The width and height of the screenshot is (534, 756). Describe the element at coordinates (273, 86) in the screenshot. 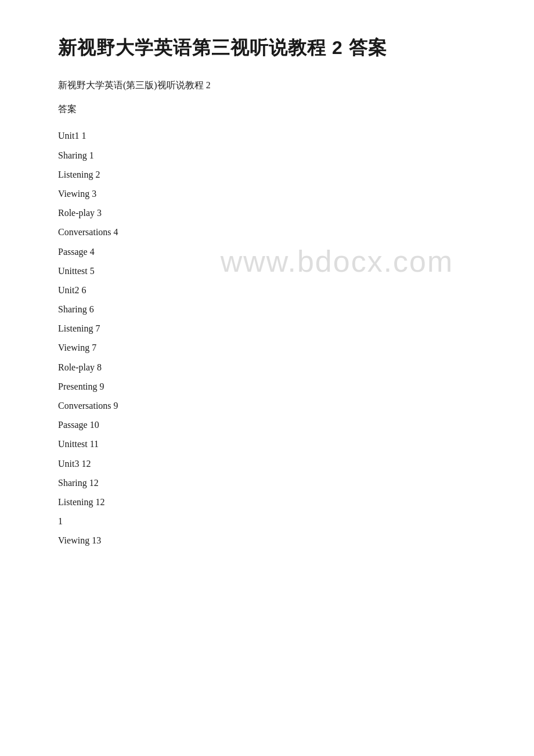

I see `subtitle: 新视野大学英语(第三版)视听说教程 2` at that location.